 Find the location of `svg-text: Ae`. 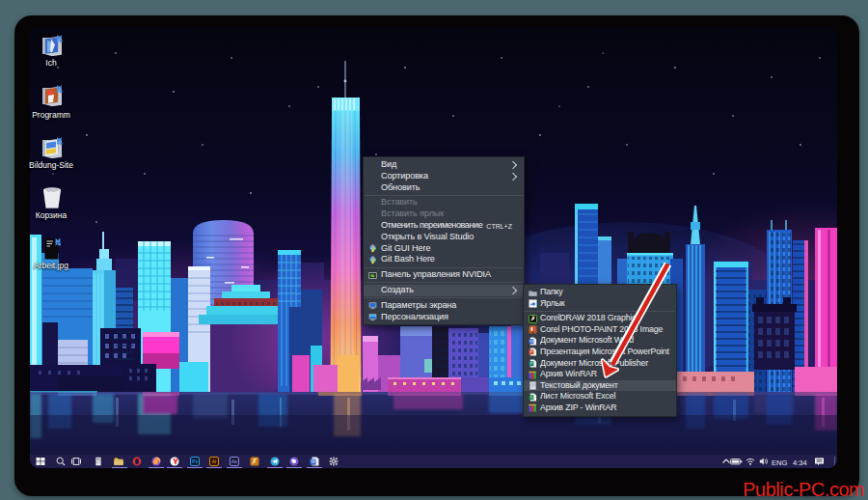

svg-text: Ae is located at coordinates (234, 461).